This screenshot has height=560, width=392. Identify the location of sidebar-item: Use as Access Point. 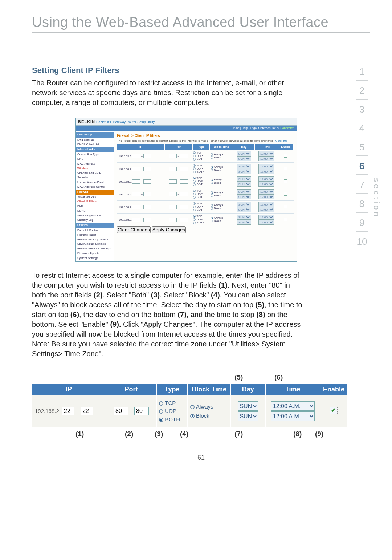
(95, 182).